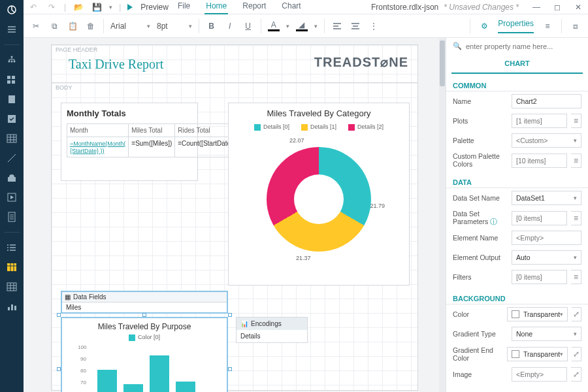  What do you see at coordinates (272, 336) in the screenshot?
I see `details-row: Details` at bounding box center [272, 336].